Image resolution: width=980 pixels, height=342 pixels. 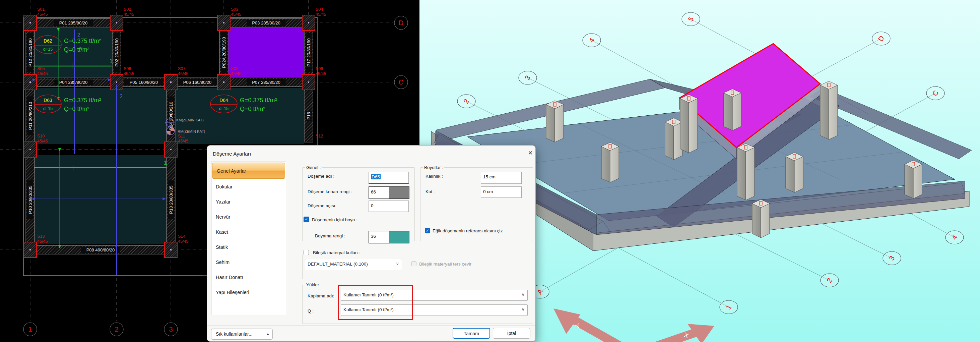 I want to click on tab-yazılar: Yazılar, so click(x=249, y=202).